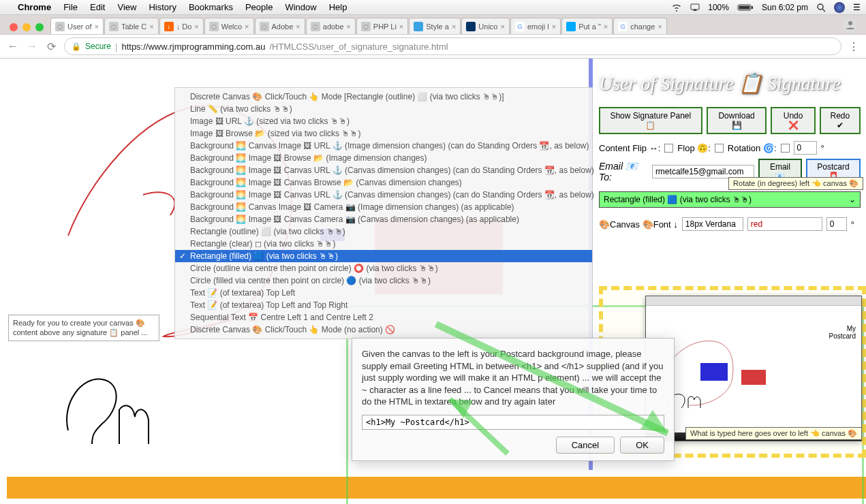  I want to click on favicon, so click(471, 27).